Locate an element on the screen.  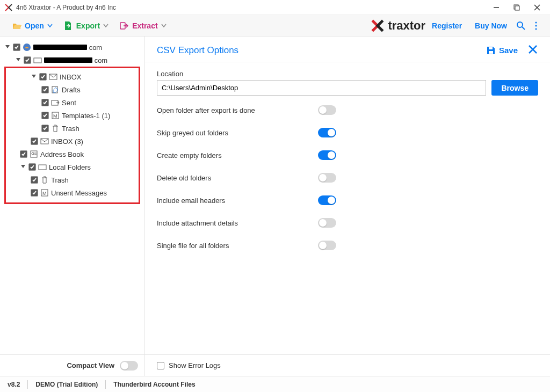
compact-view-toggle is located at coordinates (129, 366).